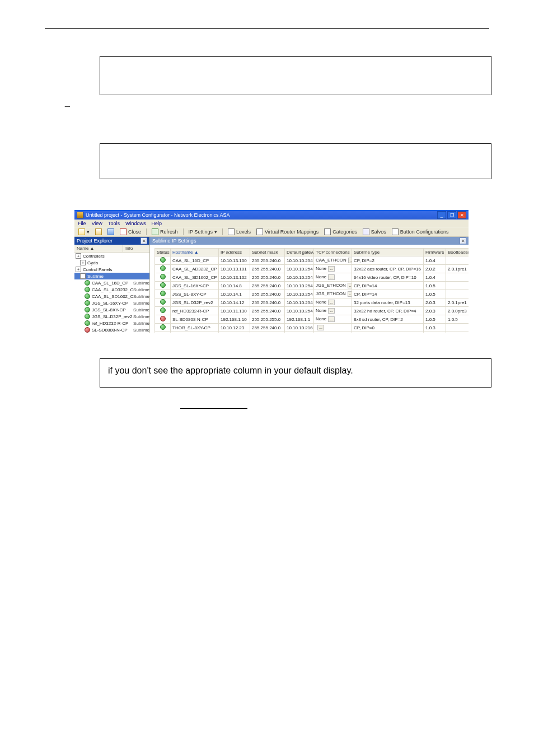 The height and width of the screenshot is (756, 534). What do you see at coordinates (82, 223) in the screenshot?
I see `menu-file: File` at bounding box center [82, 223].